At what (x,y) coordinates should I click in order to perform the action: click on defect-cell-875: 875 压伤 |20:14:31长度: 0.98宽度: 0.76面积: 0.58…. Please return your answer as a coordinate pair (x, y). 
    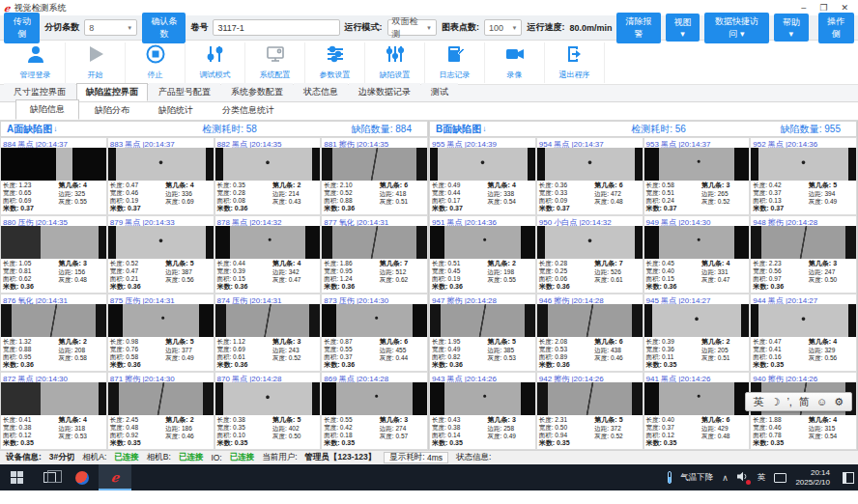
    Looking at the image, I should click on (160, 332).